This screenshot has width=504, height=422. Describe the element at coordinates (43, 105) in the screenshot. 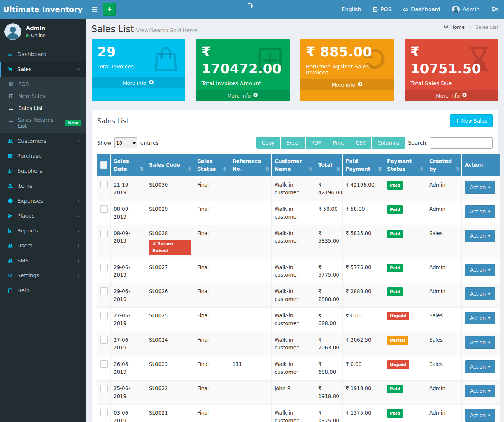

I see `sidebar-submenu: POSNew SalesSales ListSales Returns List…` at that location.